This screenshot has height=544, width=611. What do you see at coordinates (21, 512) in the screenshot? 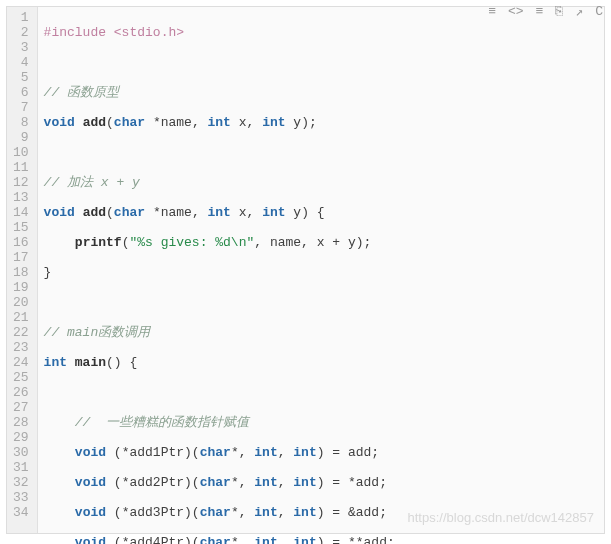
I see `line-number: 34` at bounding box center [21, 512].